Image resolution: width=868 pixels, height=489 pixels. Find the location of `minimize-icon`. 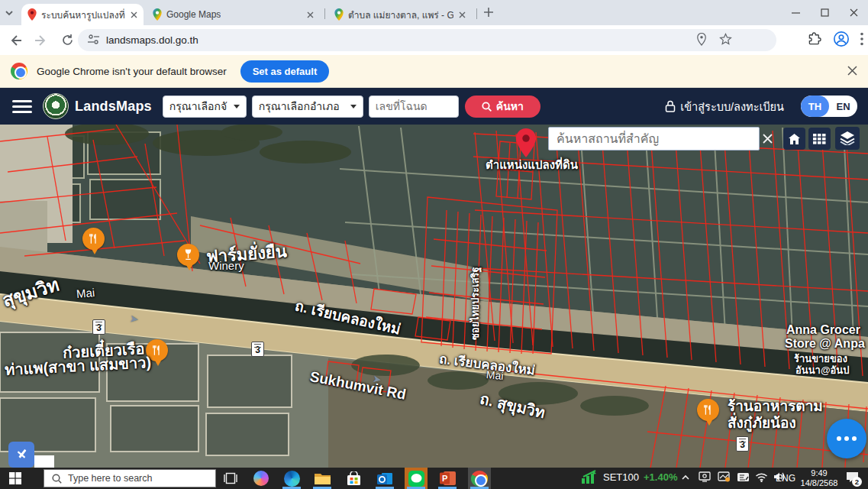

minimize-icon is located at coordinates (795, 12).